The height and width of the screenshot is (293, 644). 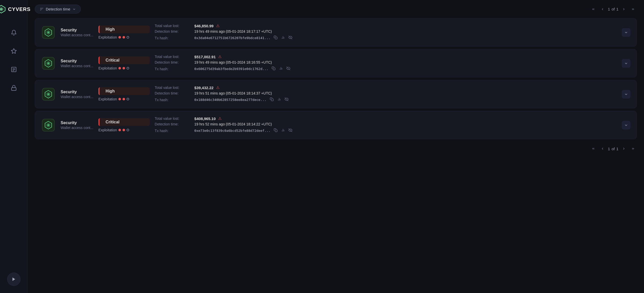 What do you see at coordinates (603, 9) in the screenshot?
I see `pagination-prev` at bounding box center [603, 9].